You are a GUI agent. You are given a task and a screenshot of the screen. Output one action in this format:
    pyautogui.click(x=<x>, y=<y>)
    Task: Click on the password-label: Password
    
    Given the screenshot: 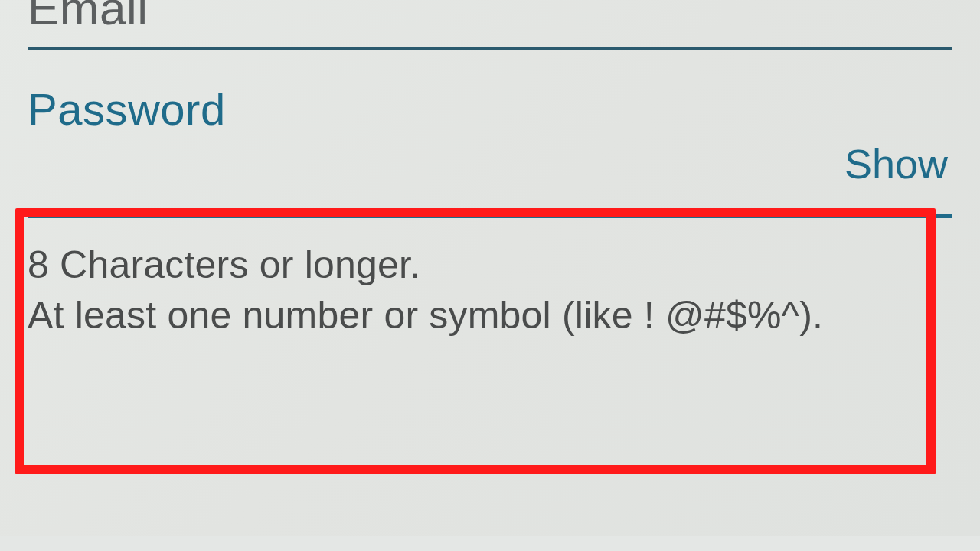 What is the action you would take?
    pyautogui.click(x=490, y=109)
    